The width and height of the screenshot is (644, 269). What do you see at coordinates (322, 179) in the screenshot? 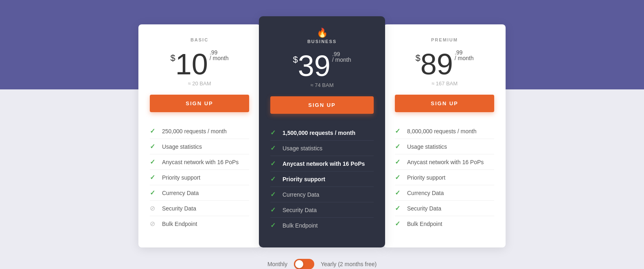
I see `business-features-list: ✓ 1,500,000 requests / month ✓ Usage sta…` at bounding box center [322, 179].